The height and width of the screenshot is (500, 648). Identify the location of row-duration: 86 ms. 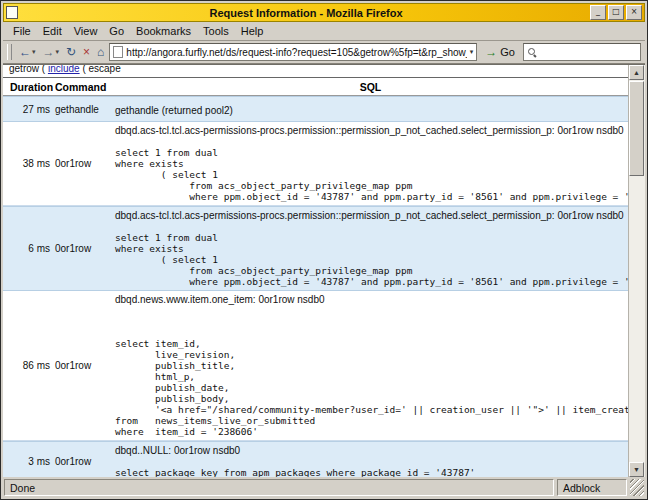
(29, 366).